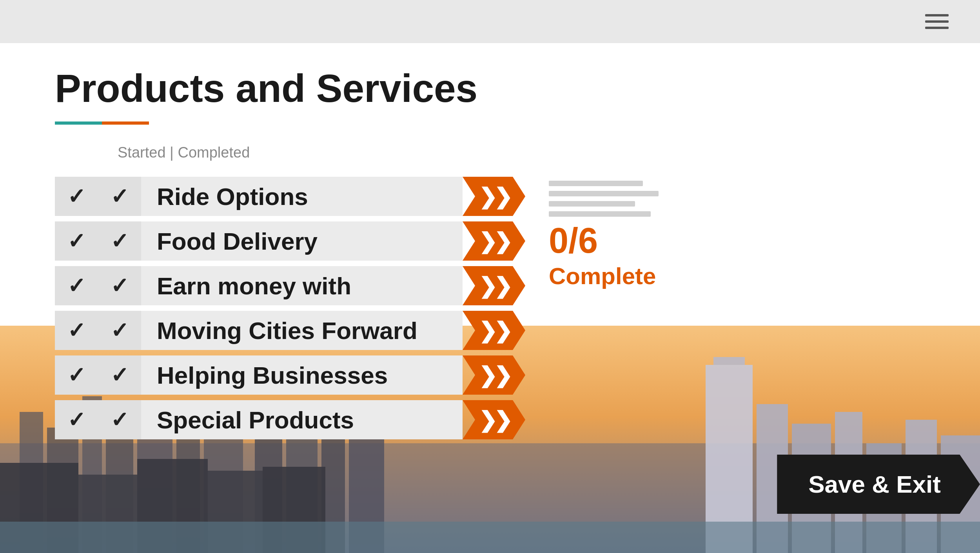 The width and height of the screenshot is (980, 553). What do you see at coordinates (302, 241) in the screenshot?
I see `item-label-2: Food Delivery` at bounding box center [302, 241].